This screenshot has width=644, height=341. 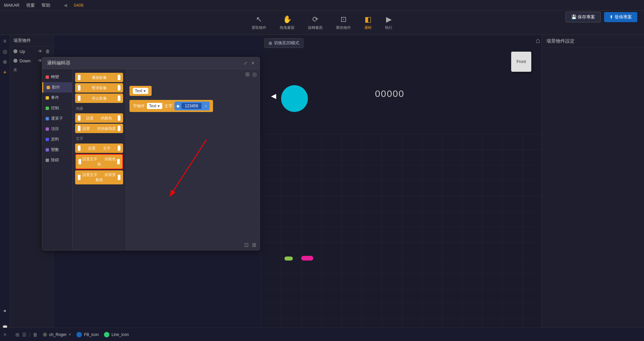 I want to click on mode-switch-button: ⊞ 切換至2D模式, so click(x=284, y=43).